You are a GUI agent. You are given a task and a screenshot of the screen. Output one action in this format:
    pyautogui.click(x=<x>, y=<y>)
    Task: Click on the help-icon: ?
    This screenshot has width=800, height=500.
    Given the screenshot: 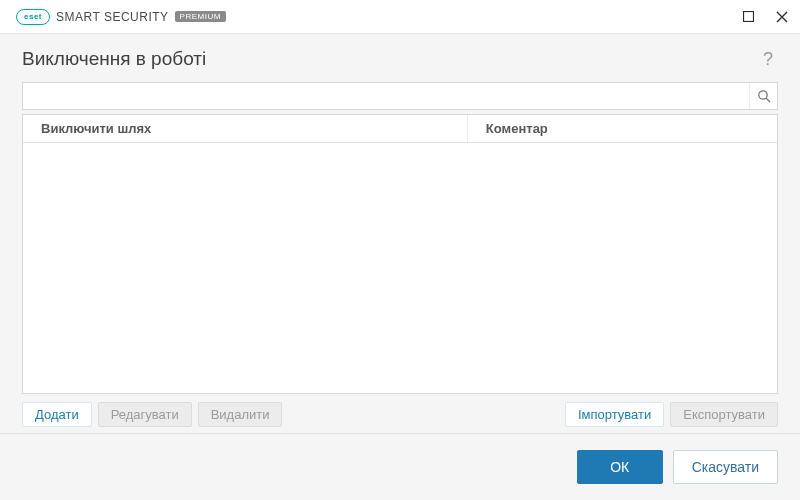 What is the action you would take?
    pyautogui.click(x=768, y=60)
    